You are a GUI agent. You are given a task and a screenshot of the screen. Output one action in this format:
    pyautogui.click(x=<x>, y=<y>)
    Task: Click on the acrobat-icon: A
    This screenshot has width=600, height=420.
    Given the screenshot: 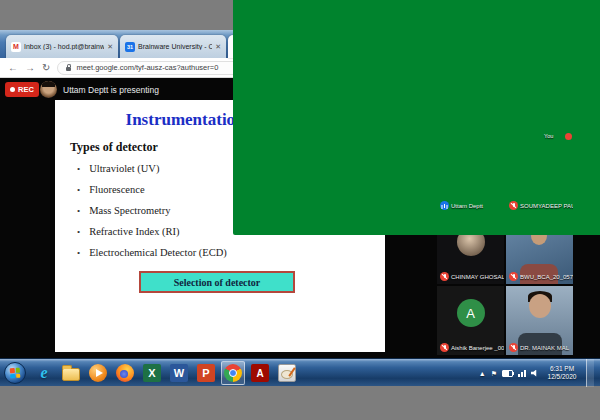 What is the action you would take?
    pyautogui.click(x=260, y=373)
    